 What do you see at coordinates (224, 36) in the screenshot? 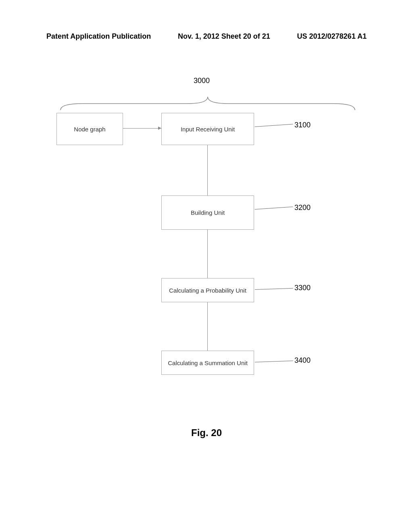
I see `header-center: Nov. 1, 2012 Sheet 20 of 21` at bounding box center [224, 36].